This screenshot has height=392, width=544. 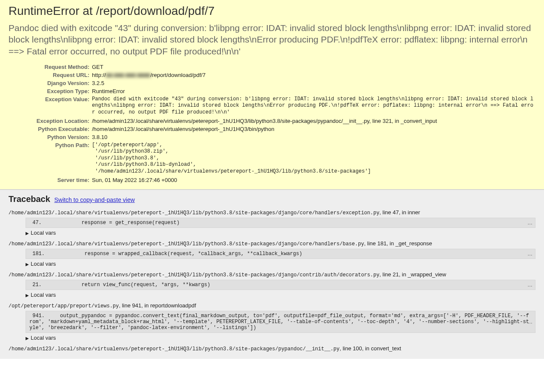 What do you see at coordinates (314, 137) in the screenshot?
I see `meta-value-python-version: 3.8.10` at bounding box center [314, 137].